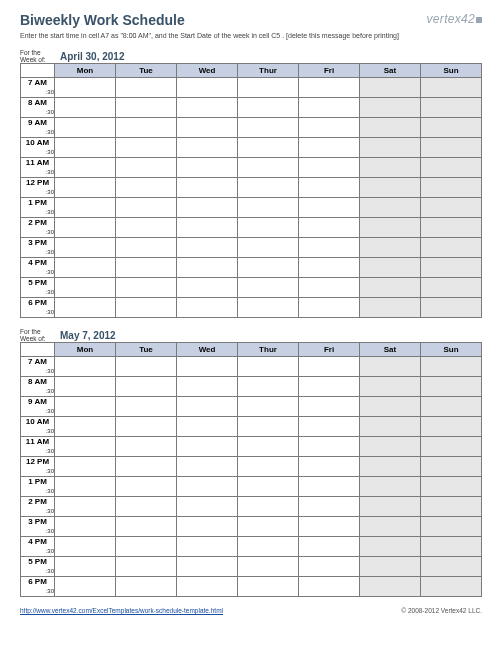 This screenshot has width=502, height=650. What do you see at coordinates (38, 462) in the screenshot?
I see `time-label: 12 PM` at bounding box center [38, 462].